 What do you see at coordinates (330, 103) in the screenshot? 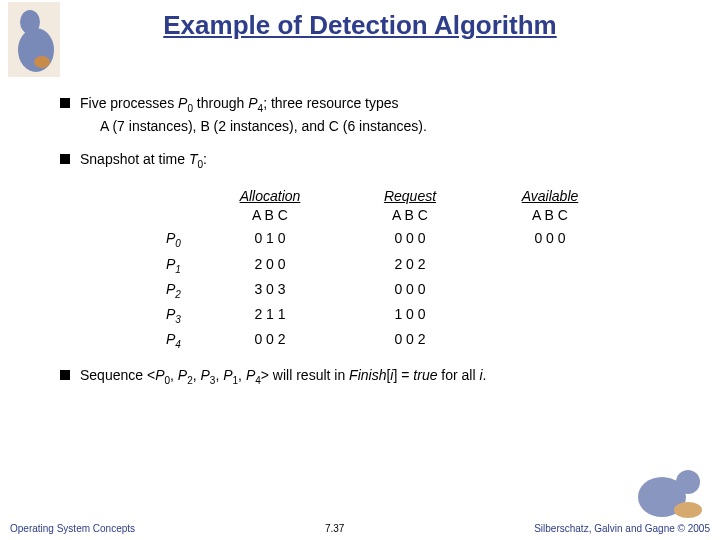
I see `b1-text-c: ; three resource types` at bounding box center [330, 103].